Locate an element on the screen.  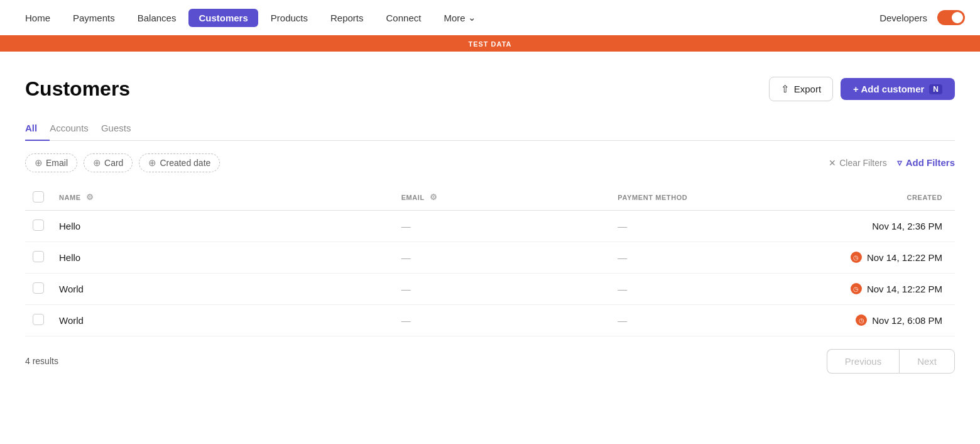
row-created-1: ◷ Nov 14, 12:22 PM is located at coordinates (873, 257).